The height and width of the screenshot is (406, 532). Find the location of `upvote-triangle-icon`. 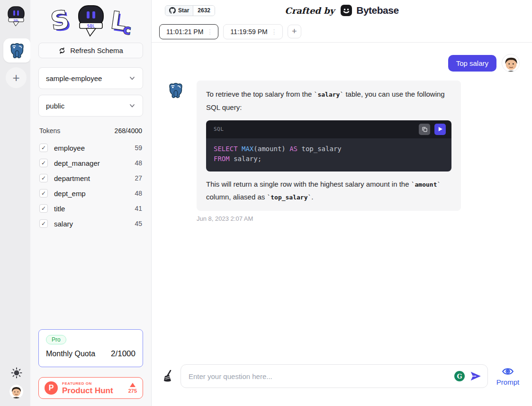

upvote-triangle-icon is located at coordinates (133, 385).